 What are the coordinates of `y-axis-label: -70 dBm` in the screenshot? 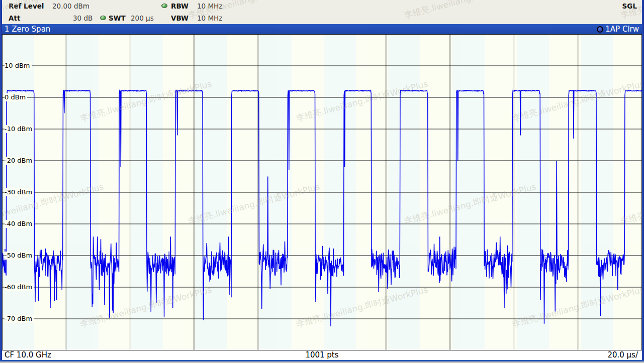 It's located at (19, 319).